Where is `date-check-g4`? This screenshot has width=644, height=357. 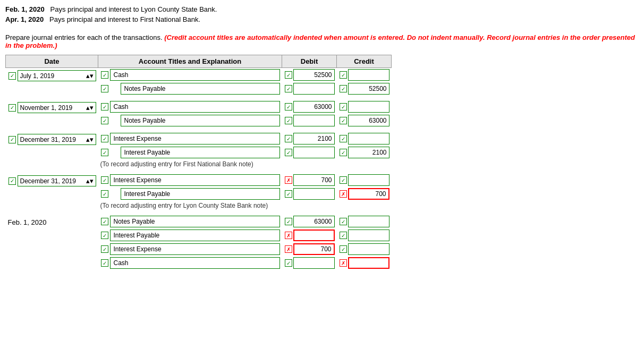 date-check-g4 is located at coordinates (12, 181).